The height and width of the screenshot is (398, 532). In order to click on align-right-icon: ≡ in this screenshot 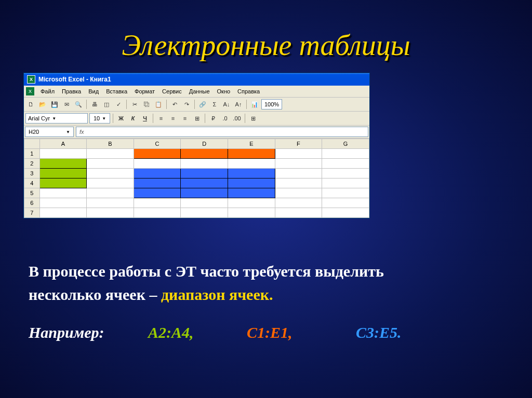, I will do `click(185, 118)`.